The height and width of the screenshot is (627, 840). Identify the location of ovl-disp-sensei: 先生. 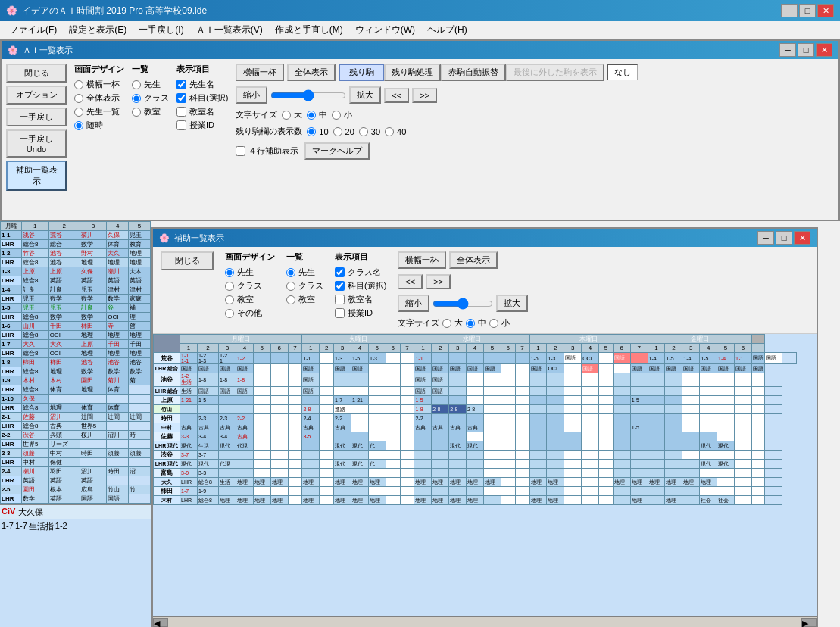
(250, 273).